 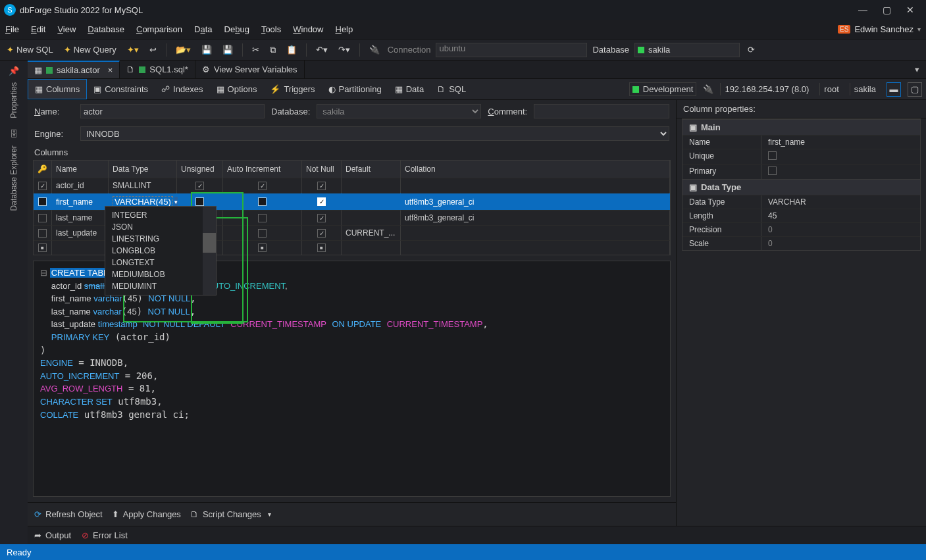 I want to click on copy-button: ⧉, so click(x=272, y=50).